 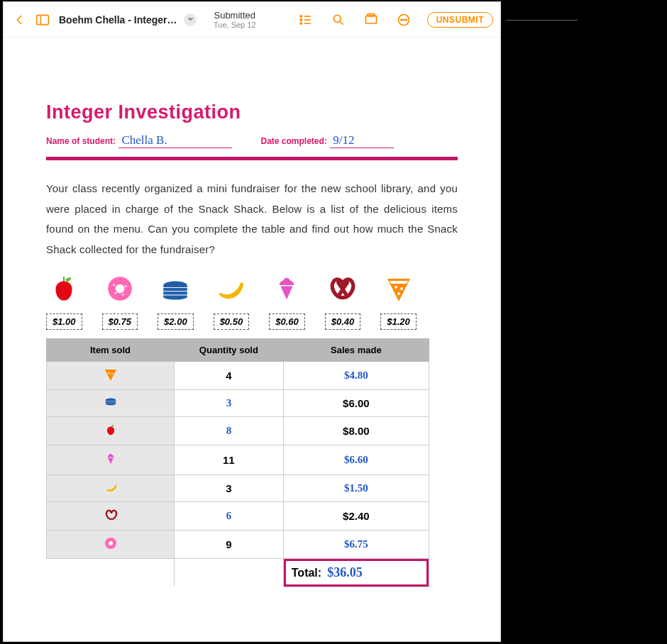 I want to click on sales-cell: $8.00, so click(x=356, y=431).